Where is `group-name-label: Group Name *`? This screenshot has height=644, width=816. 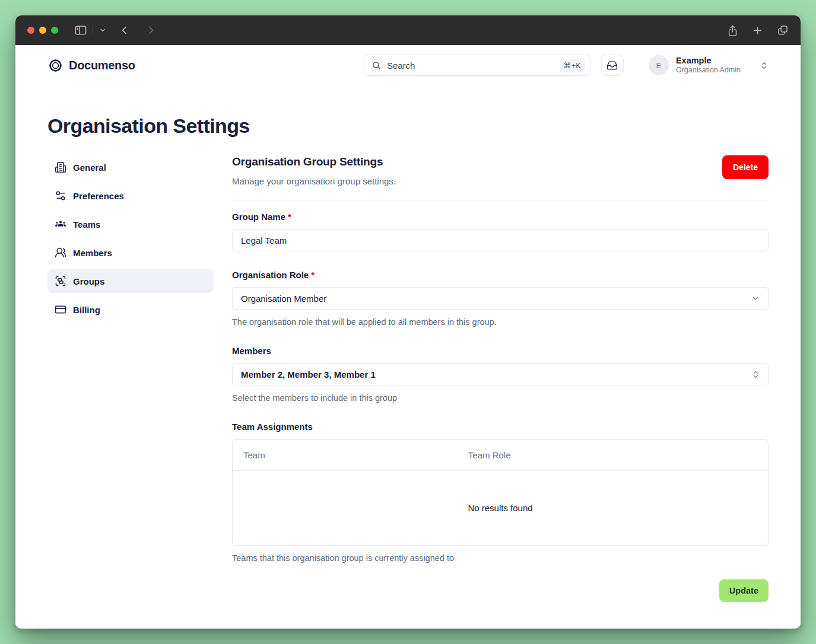
group-name-label: Group Name * is located at coordinates (500, 217).